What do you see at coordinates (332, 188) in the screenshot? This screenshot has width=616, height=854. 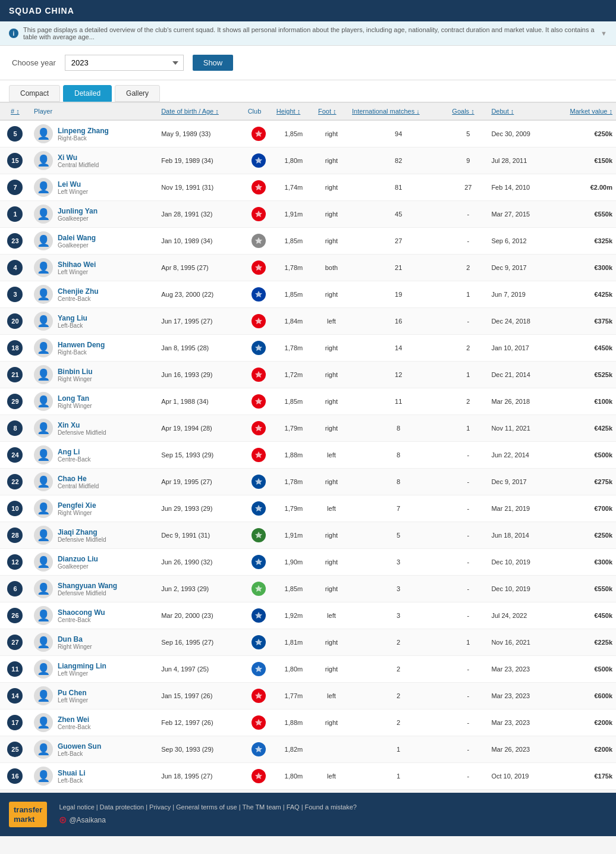 I see `foot-cell: right` at bounding box center [332, 188].